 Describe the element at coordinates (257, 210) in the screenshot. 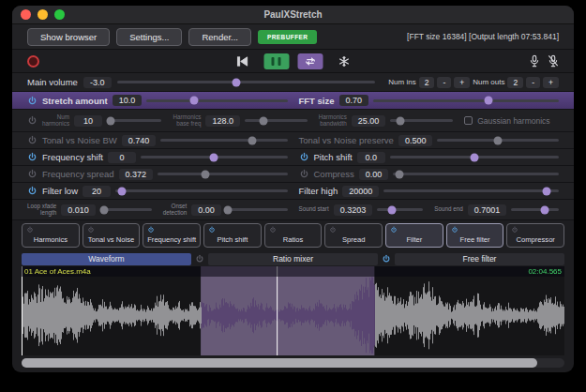

I see `onset-detection-slider` at that location.